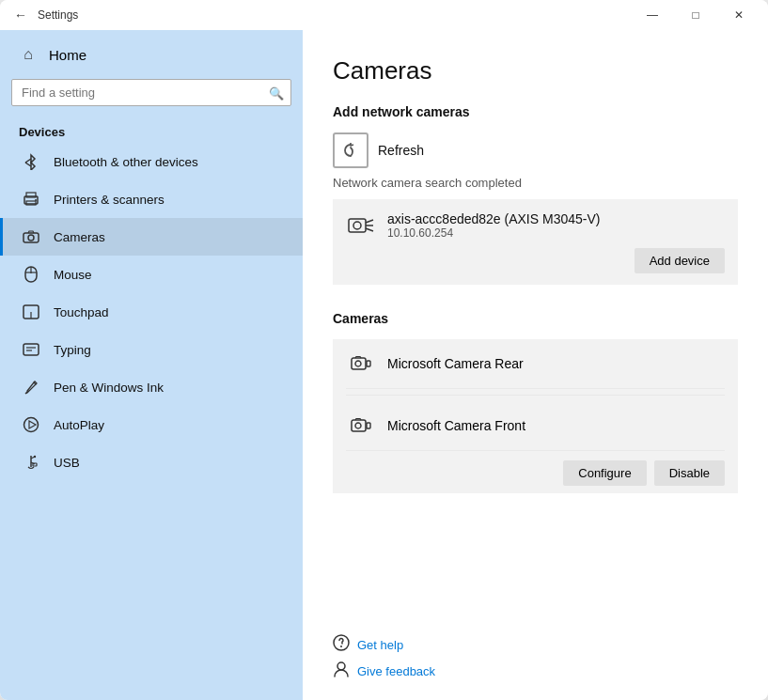 Image resolution: width=768 pixels, height=700 pixels. I want to click on camera-icon, so click(31, 237).